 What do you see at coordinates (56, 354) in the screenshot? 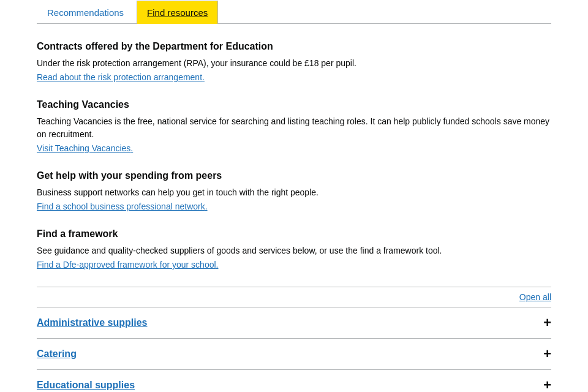
I see `accordion-title-catering: Catering` at bounding box center [56, 354].